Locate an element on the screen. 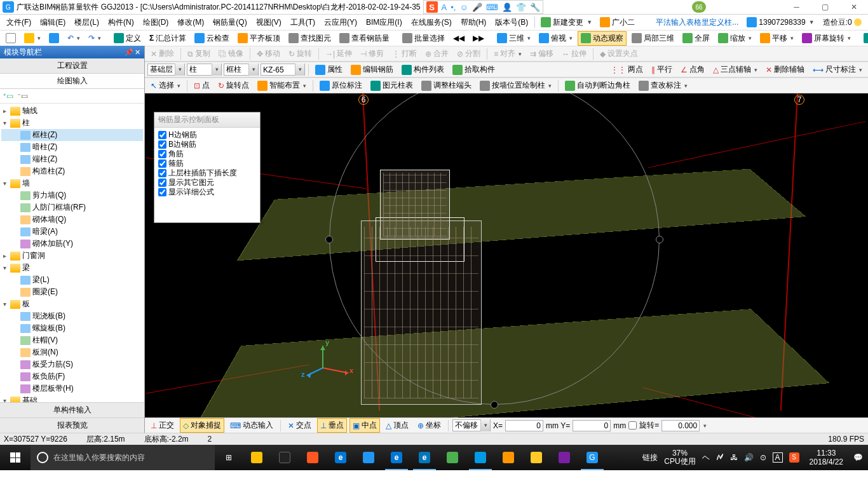 Image resolution: width=868 pixels, height=488 pixels. tb-app13: G is located at coordinates (592, 458).